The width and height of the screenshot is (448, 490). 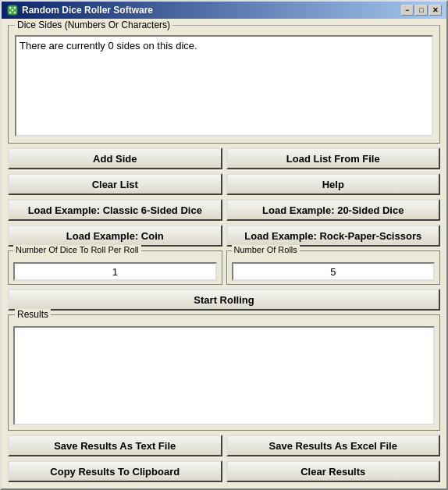 What do you see at coordinates (94, 25) in the screenshot?
I see `dice-sides-label: Dice Sides (Numbers Or Characters)` at bounding box center [94, 25].